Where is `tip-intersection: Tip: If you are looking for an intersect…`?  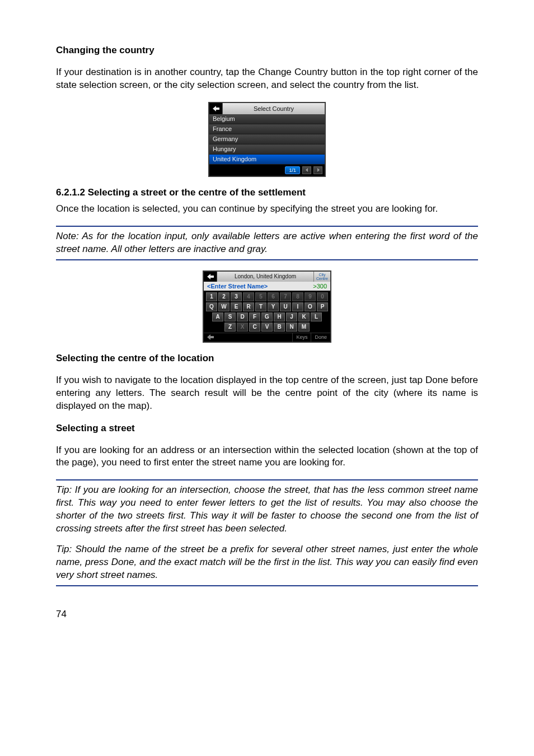 tip-intersection: Tip: If you are looking for an intersect… is located at coordinates (267, 510).